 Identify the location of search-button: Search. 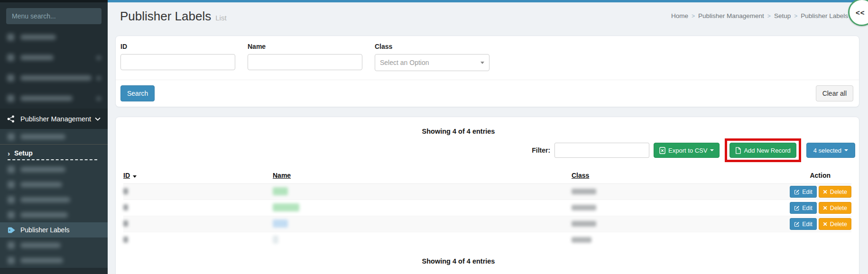
(138, 93).